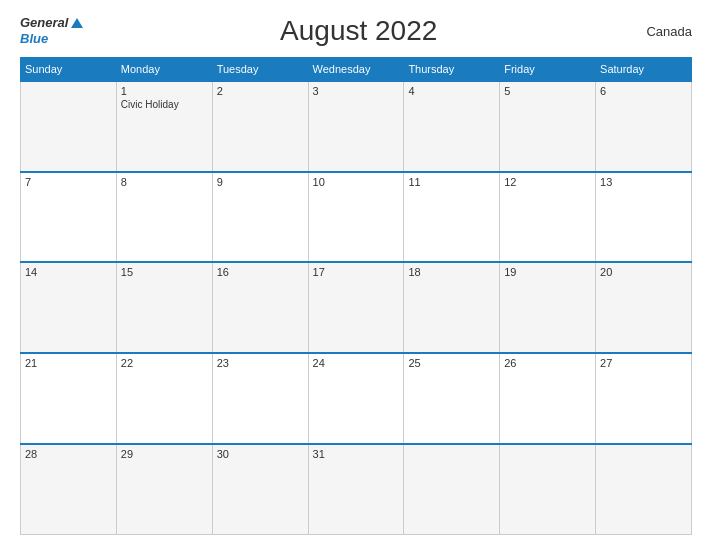 The image size is (712, 550). What do you see at coordinates (548, 272) in the screenshot?
I see `day-number: 19` at bounding box center [548, 272].